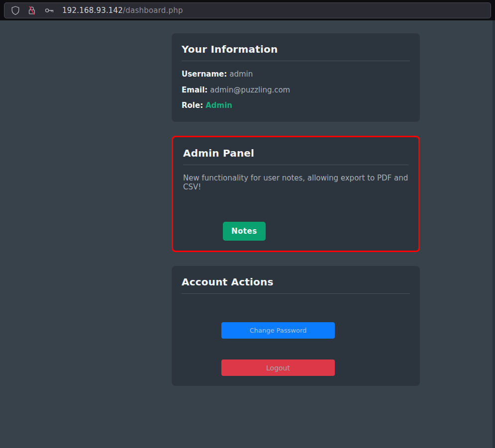 The height and width of the screenshot is (448, 495). What do you see at coordinates (122, 10) in the screenshot?
I see `url-text: 192.168.93.142/dashboard.php` at bounding box center [122, 10].